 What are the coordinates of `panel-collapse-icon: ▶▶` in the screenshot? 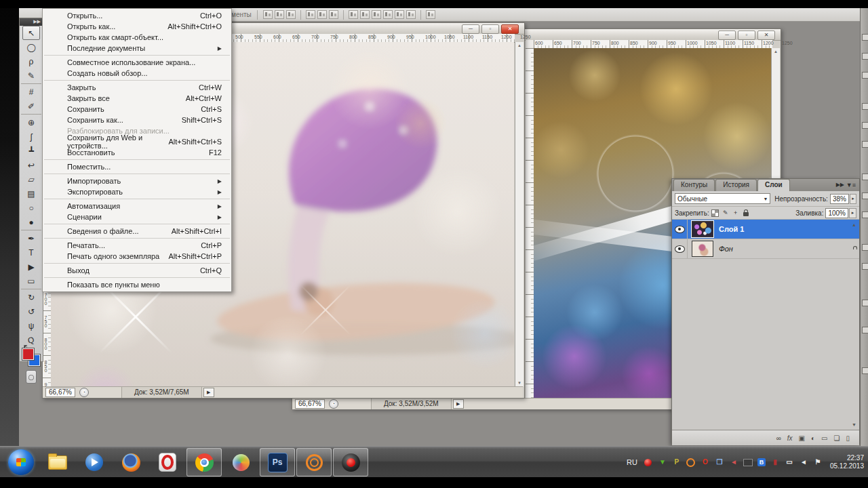 It's located at (840, 184).